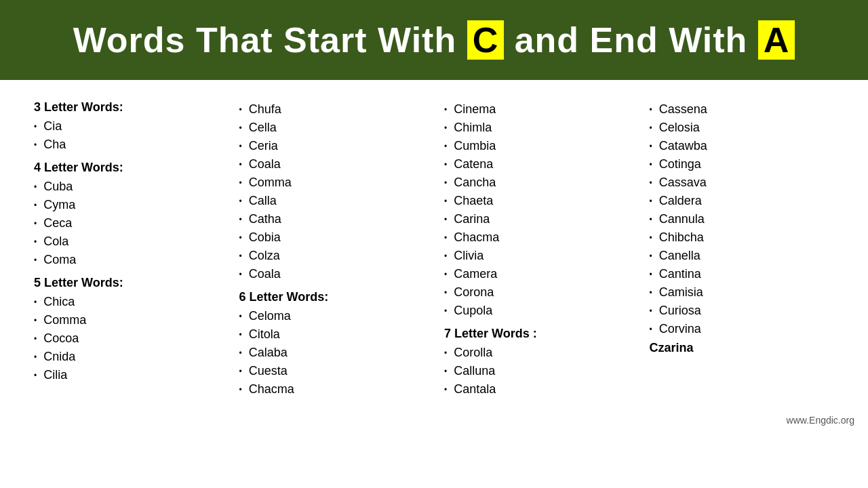 The image size is (868, 488). What do you see at coordinates (486, 40) in the screenshot?
I see `highlight-c: C` at bounding box center [486, 40].